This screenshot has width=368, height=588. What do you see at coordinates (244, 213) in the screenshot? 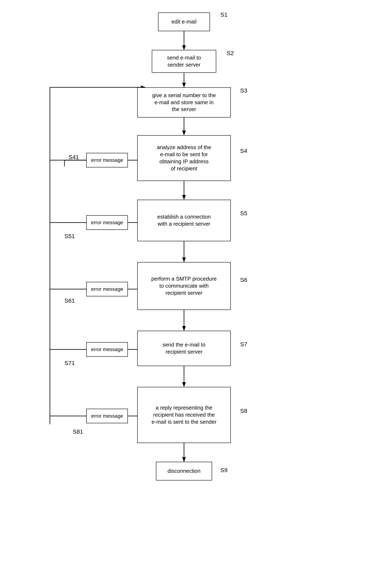
I see `s5-step-label: S5` at bounding box center [244, 213].